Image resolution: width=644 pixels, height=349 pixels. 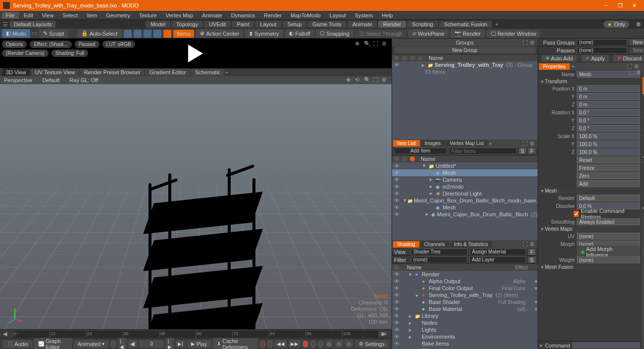 I want to click on menu-geometry: Geometry, so click(x=118, y=15).